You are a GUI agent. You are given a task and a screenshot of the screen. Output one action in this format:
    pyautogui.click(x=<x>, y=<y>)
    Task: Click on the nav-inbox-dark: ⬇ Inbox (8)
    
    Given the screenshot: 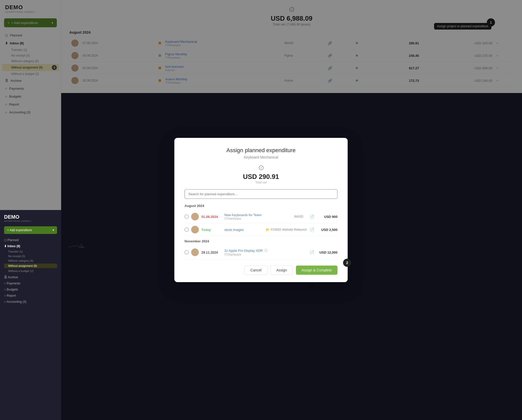 What is the action you would take?
    pyautogui.click(x=31, y=246)
    